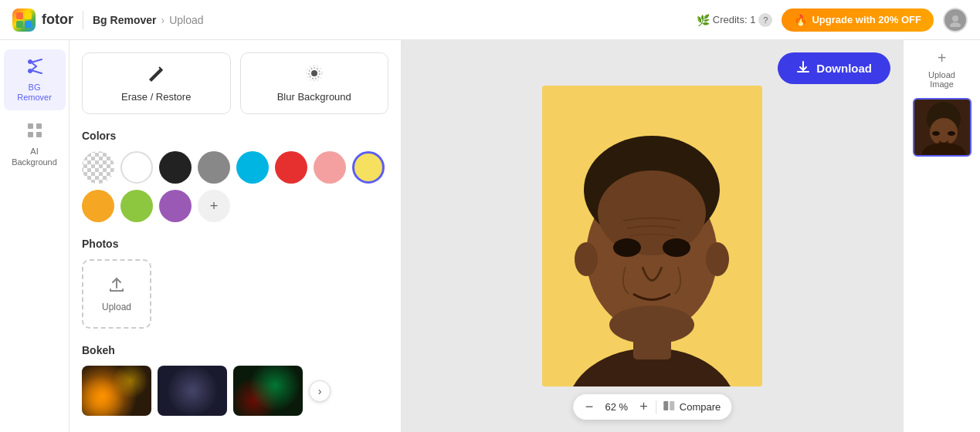 The width and height of the screenshot is (980, 432). I want to click on color-lime, so click(137, 206).